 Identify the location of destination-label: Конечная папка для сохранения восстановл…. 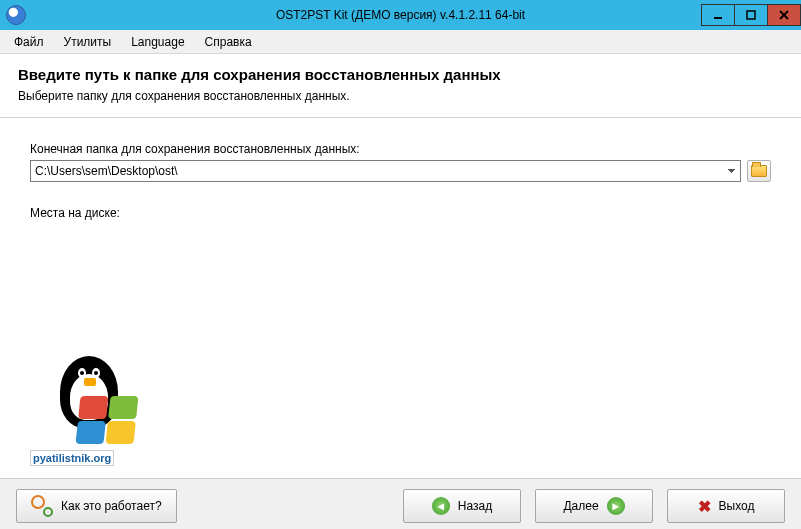
(400, 149).